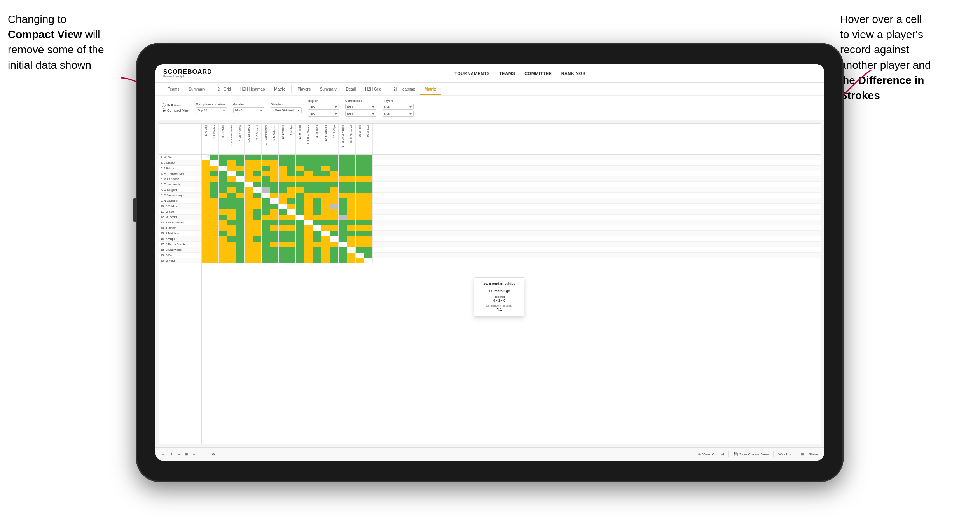 The image size is (980, 527). Describe the element at coordinates (309, 201) in the screenshot. I see `cell-r9-c13` at that location.